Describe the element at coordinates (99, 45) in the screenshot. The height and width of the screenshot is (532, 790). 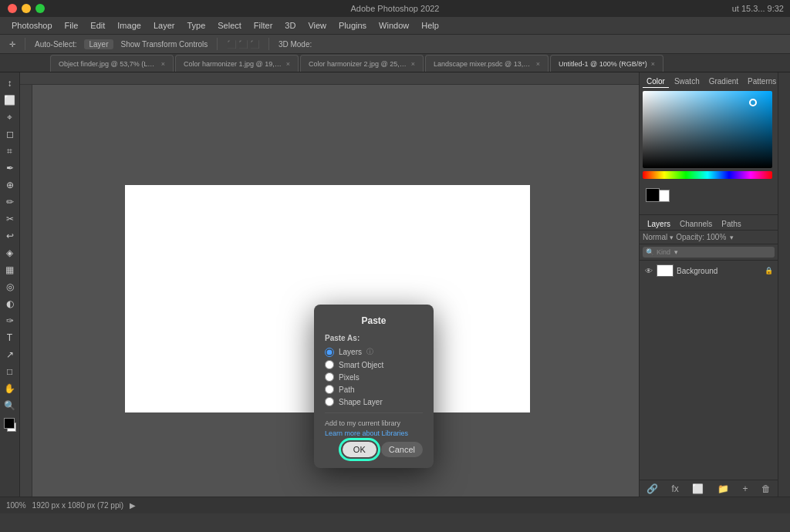
I see `auto-select-value: Layer` at that location.